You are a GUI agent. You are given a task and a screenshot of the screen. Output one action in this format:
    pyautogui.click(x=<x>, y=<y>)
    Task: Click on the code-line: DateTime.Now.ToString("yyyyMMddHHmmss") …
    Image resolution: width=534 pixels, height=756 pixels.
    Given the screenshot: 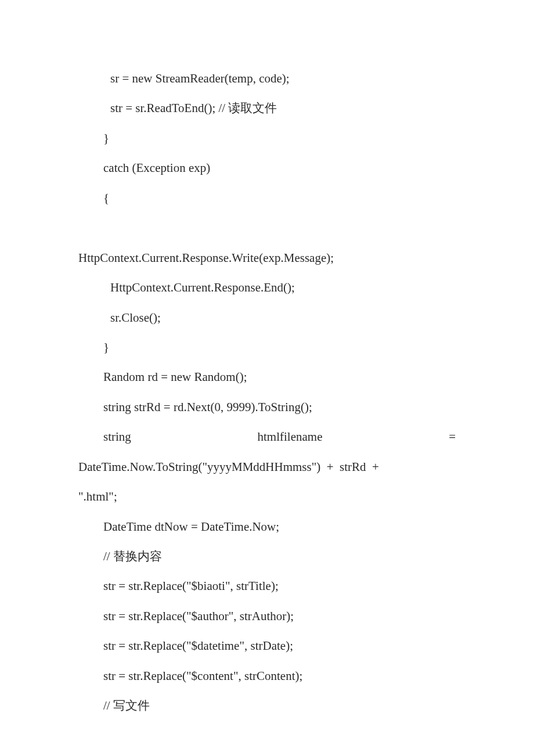 What is the action you would take?
    pyautogui.click(x=267, y=467)
    